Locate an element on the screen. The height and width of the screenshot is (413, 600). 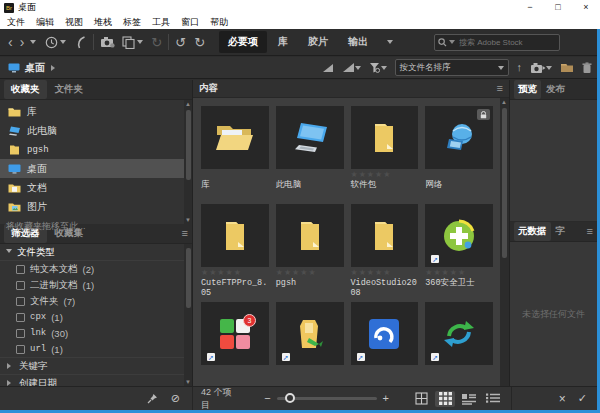
search-scope-chevron-icon is located at coordinates (452, 44).